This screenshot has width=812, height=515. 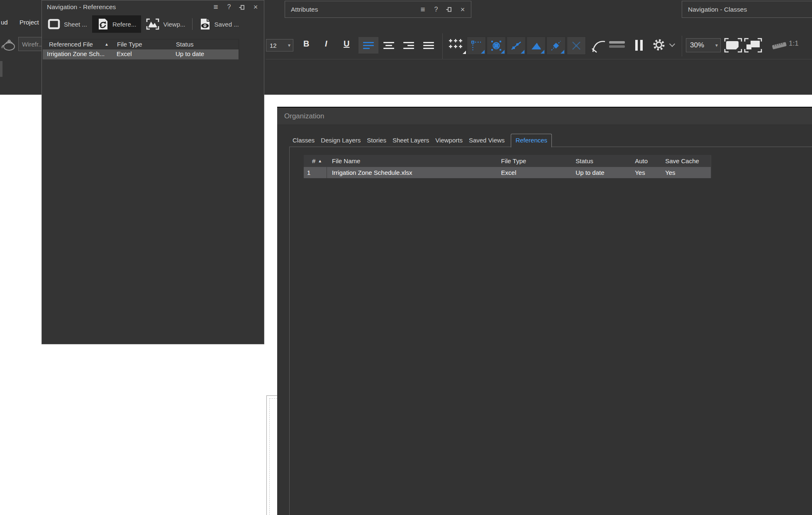 I want to click on align-right-icon, so click(x=409, y=42).